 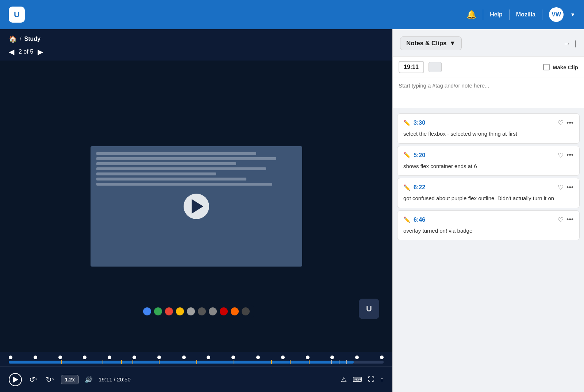 I want to click on make-clip-label: Make Clip, so click(x=565, y=67).